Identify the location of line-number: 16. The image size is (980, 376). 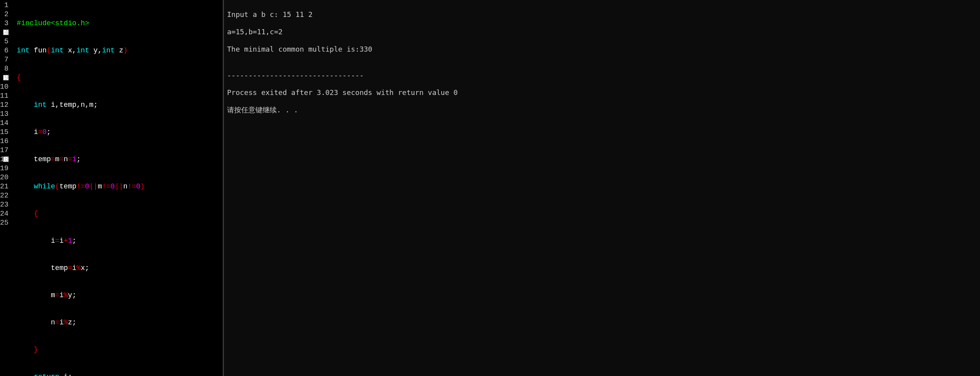
(4, 141).